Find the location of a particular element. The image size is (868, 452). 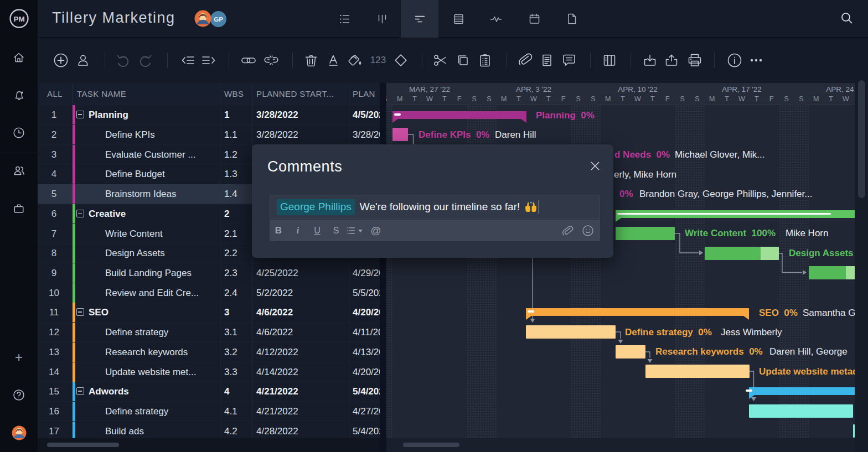

svg-text: PM is located at coordinates (19, 19).